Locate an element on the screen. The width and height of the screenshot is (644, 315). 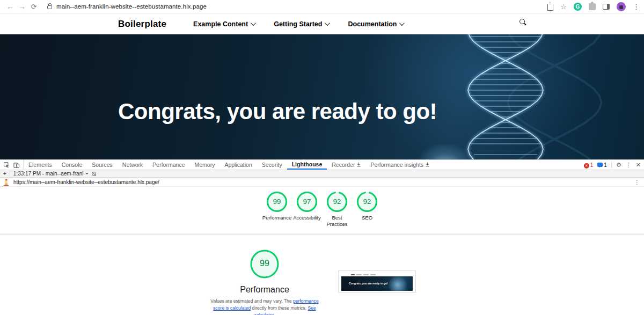
devtools-settings-icon: ⚙ is located at coordinates (619, 165).